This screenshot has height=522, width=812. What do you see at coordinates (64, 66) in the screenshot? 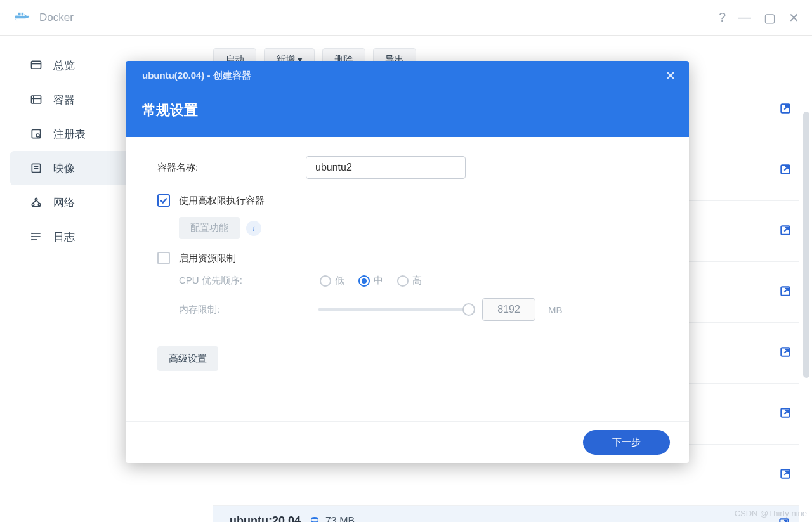
I see `sidebar-item-label: 总览` at bounding box center [64, 66].